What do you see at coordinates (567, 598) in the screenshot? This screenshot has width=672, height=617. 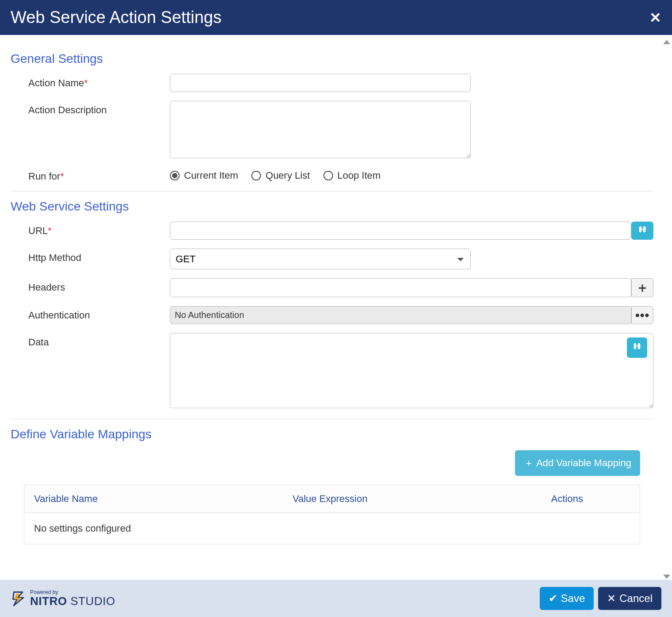 I see `save-button: ✔ Save` at bounding box center [567, 598].